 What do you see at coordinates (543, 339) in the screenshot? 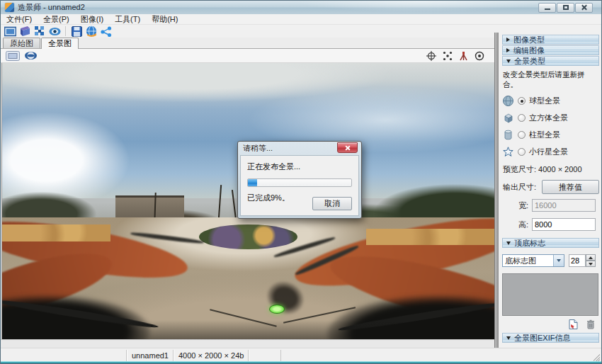
I see `section-label: 全景图EXIF信息` at bounding box center [543, 339].